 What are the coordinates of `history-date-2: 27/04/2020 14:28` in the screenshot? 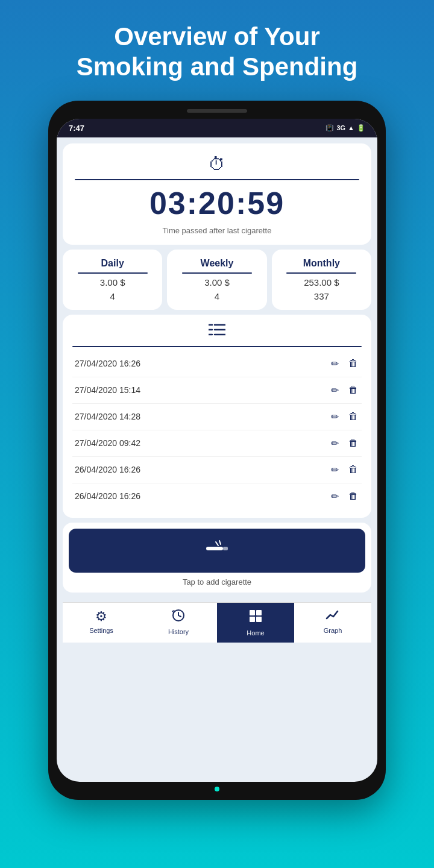 It's located at (107, 417).